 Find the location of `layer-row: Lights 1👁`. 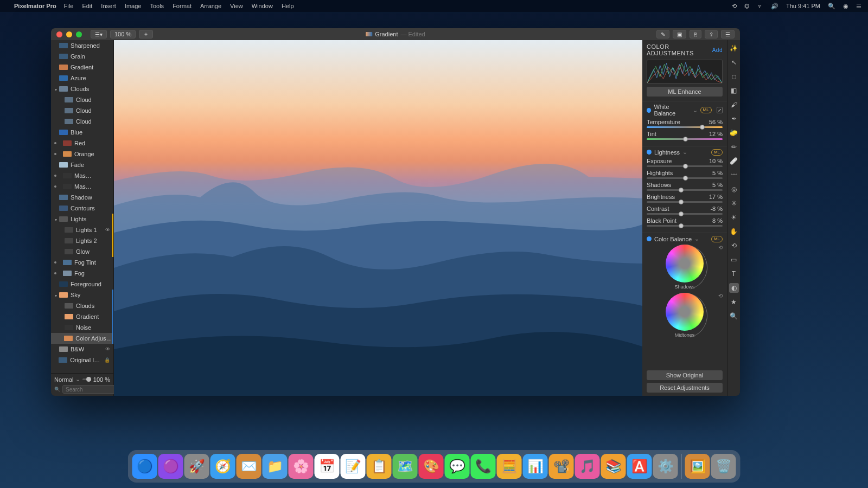

layer-row: Lights 1👁 is located at coordinates (82, 230).